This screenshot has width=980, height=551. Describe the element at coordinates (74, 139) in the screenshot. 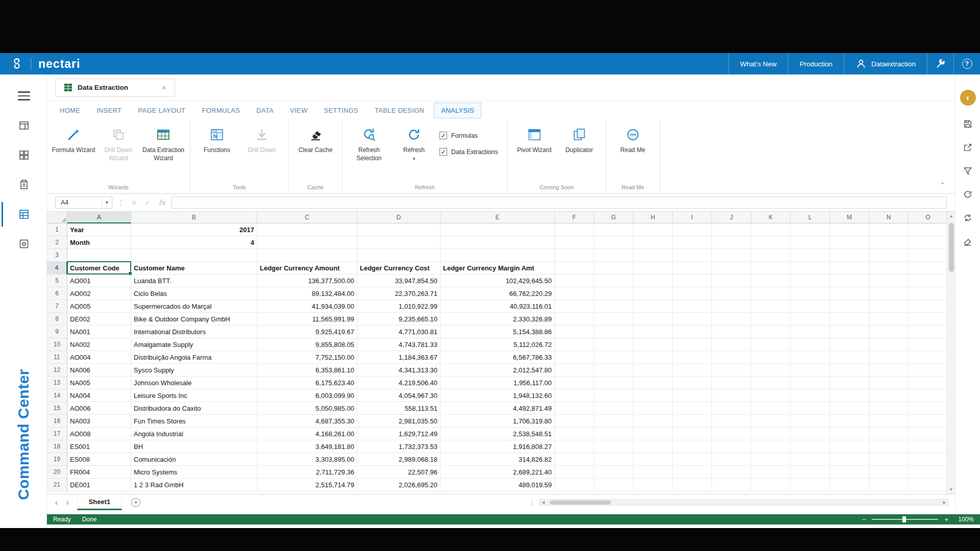

I see `formula-wizard-button: Formula Wizard` at that location.